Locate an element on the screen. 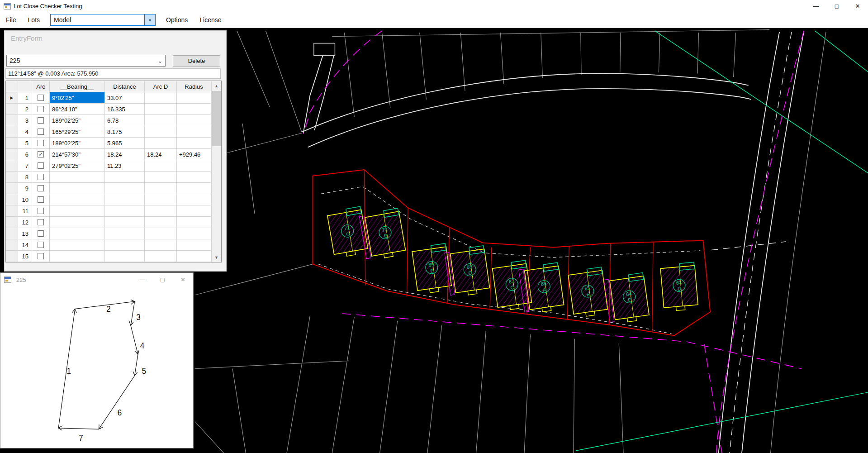  row-number-cell: 13 is located at coordinates (25, 234).